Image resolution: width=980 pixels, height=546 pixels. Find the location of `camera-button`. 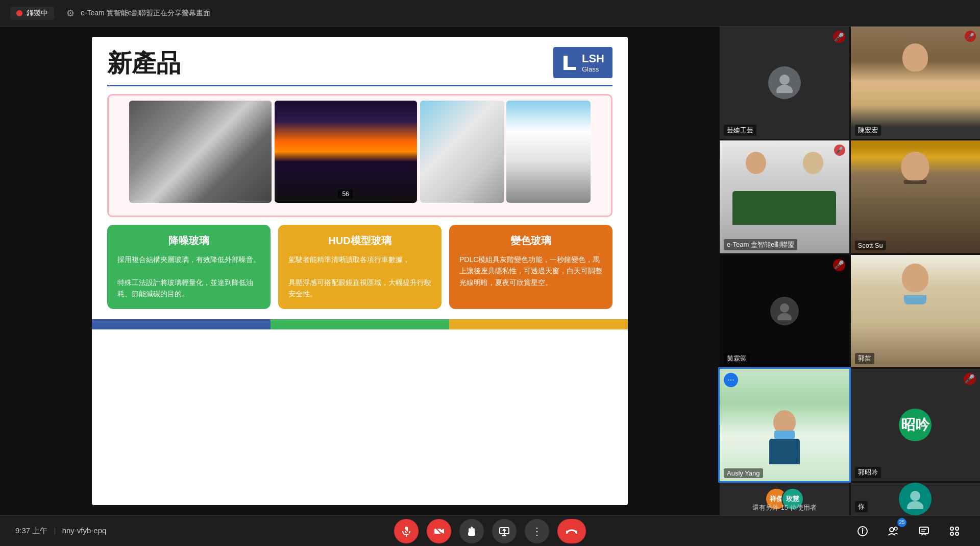

camera-button is located at coordinates (439, 531).